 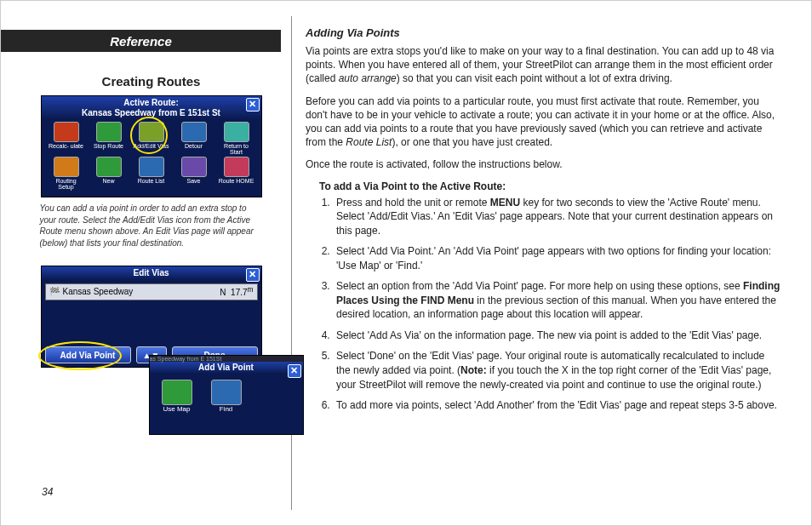 I want to click on list-item: To add more via points, select 'Add Anot…, so click(x=557, y=405).